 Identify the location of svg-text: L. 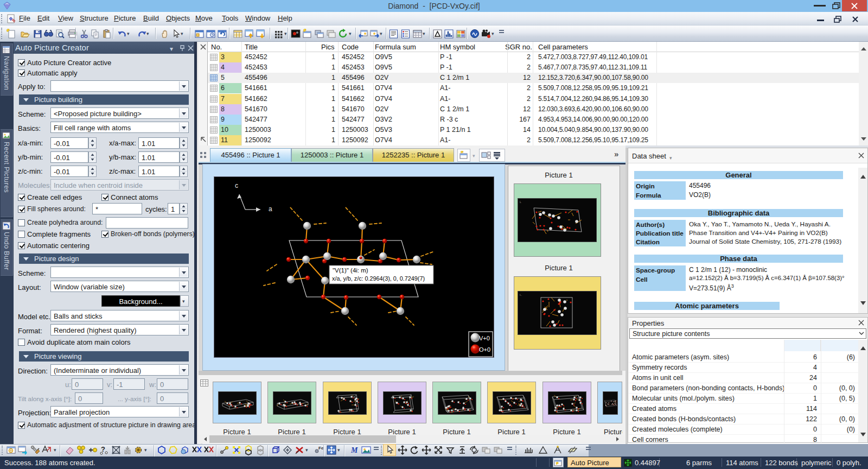
(521, 202).